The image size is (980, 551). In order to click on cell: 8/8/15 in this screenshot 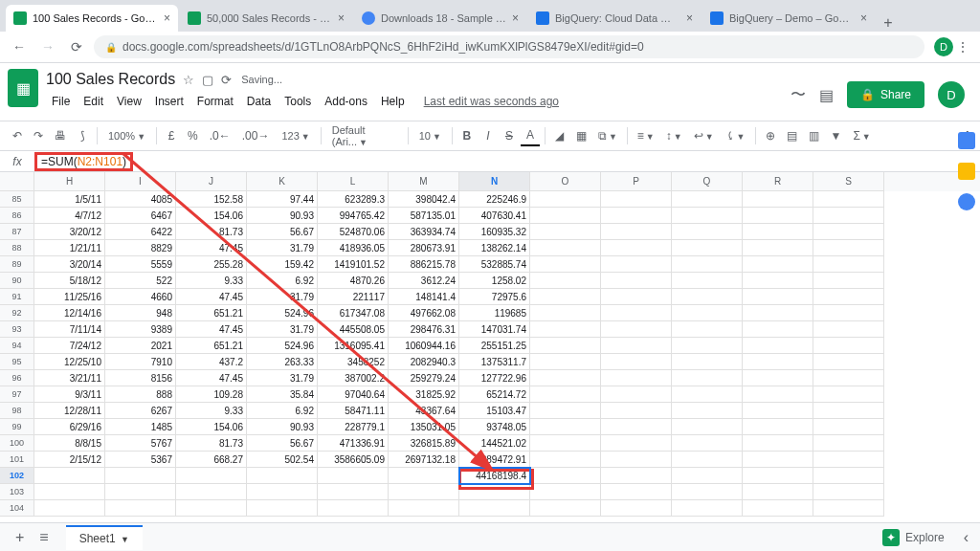, I will do `click(70, 444)`.